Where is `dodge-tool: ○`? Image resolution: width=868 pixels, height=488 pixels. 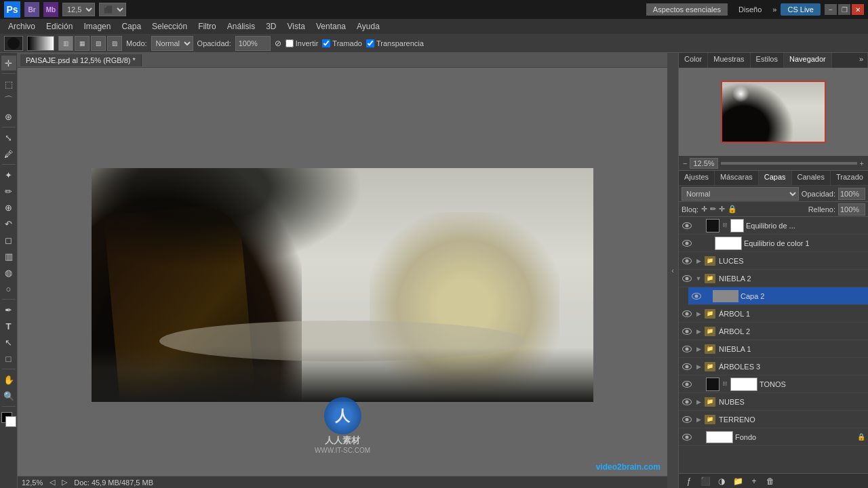
dodge-tool: ○ is located at coordinates (9, 289).